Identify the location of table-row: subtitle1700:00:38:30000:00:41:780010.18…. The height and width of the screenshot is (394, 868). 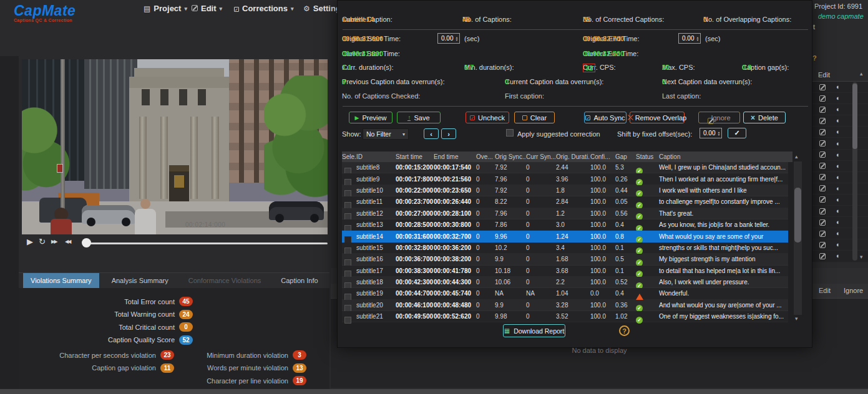
(565, 271).